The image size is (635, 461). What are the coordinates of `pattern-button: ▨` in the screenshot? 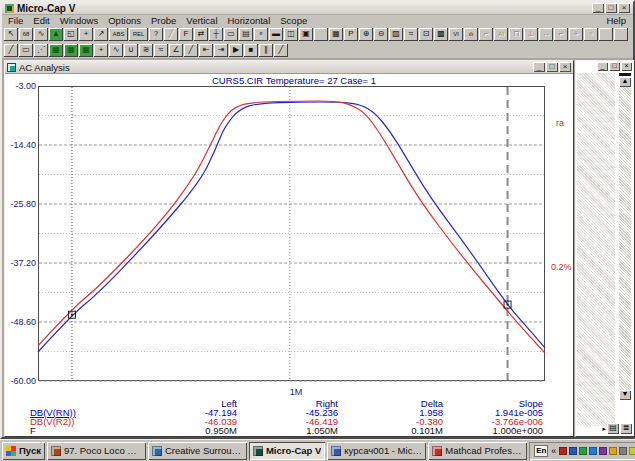 It's located at (396, 34).